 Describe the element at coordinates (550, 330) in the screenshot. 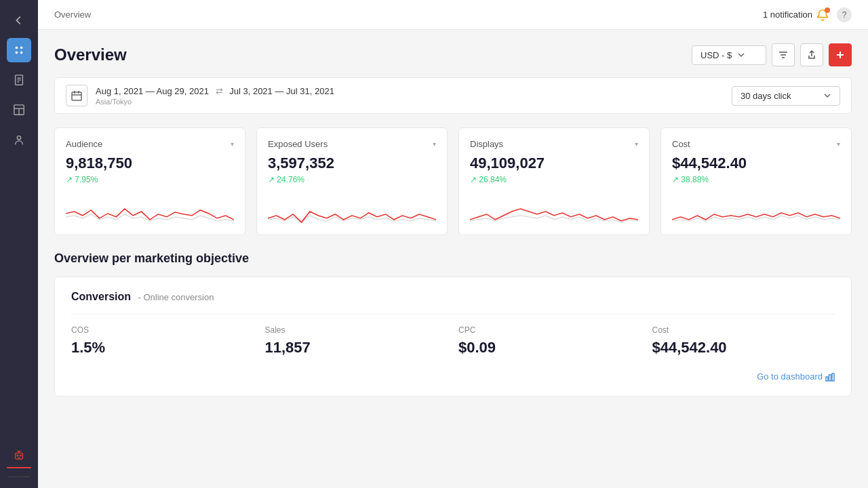

I see `conv-metric-label: CPC` at that location.